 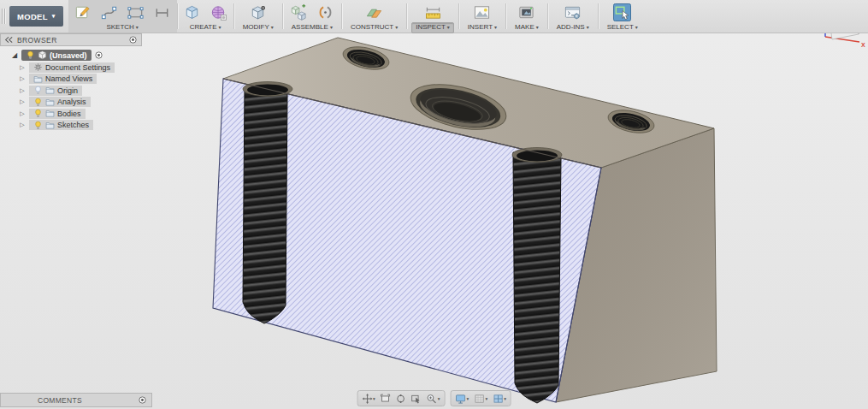 I want to click on look-at-icon, so click(x=416, y=399).